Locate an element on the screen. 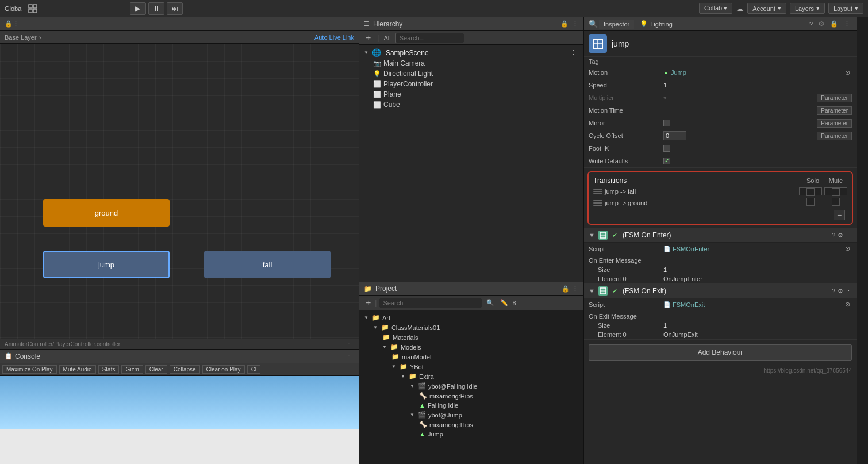 This screenshot has width=868, height=464. multiplier-label: Multiplier is located at coordinates (626, 98).